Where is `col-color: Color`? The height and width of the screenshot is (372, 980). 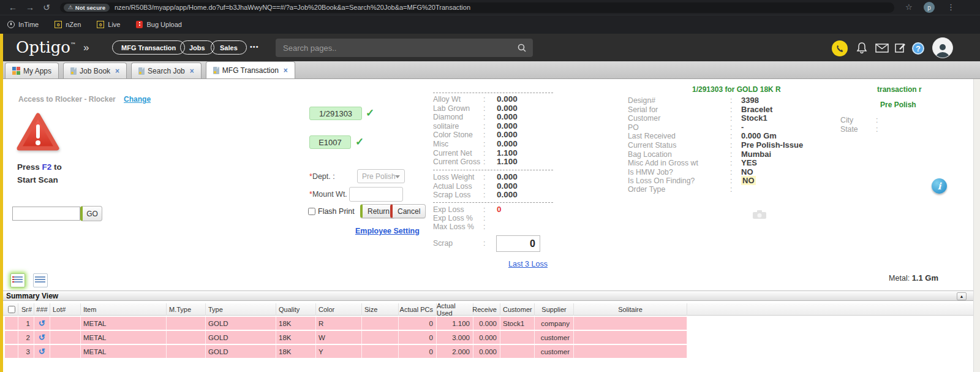 col-color: Color is located at coordinates (339, 309).